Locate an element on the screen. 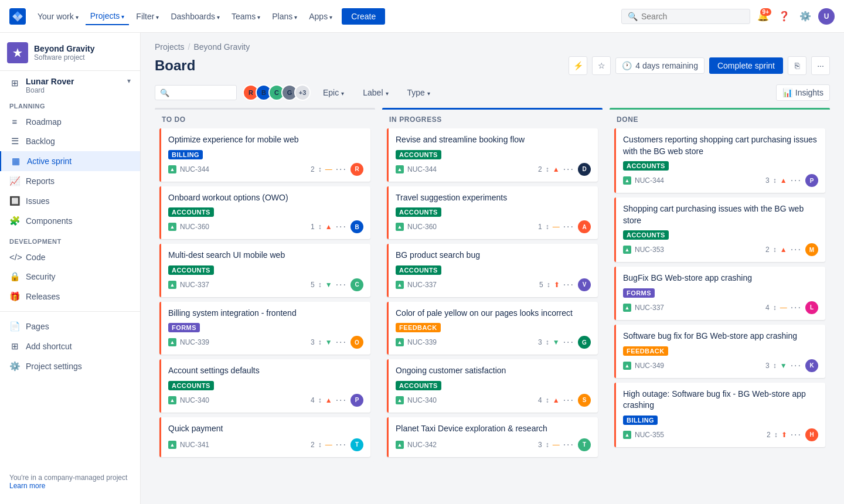 This screenshot has height=504, width=844. nav-teams: Teams is located at coordinates (246, 16).